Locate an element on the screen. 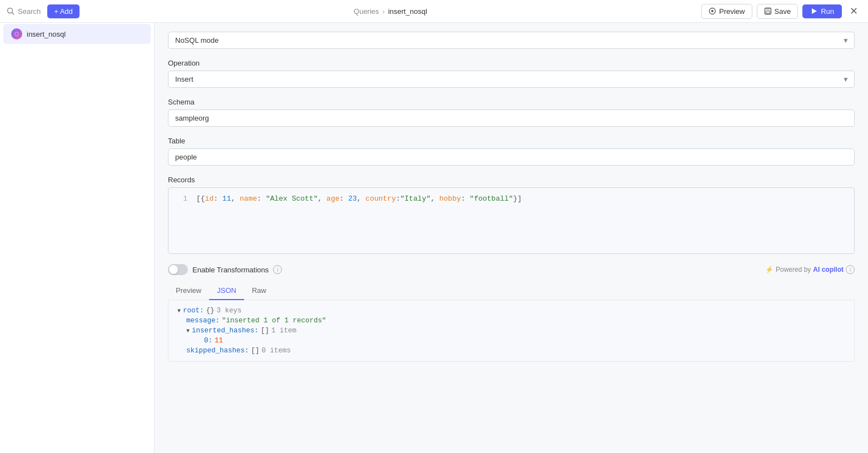  tab-preview: Preview is located at coordinates (189, 291).